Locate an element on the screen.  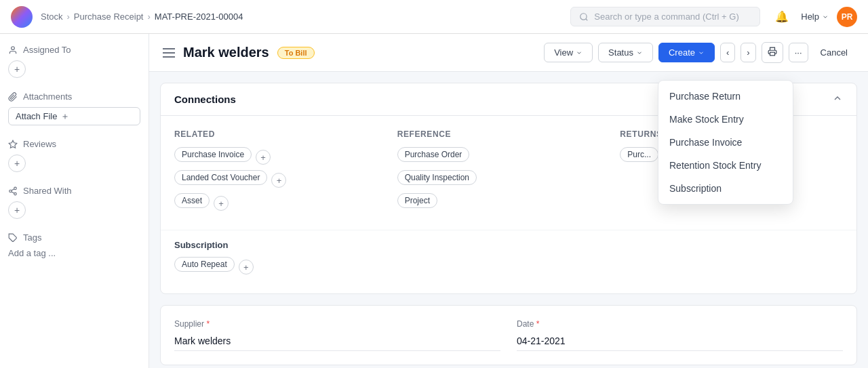
page-header: Mark welders To Bill View Status Create … is located at coordinates (509, 53).